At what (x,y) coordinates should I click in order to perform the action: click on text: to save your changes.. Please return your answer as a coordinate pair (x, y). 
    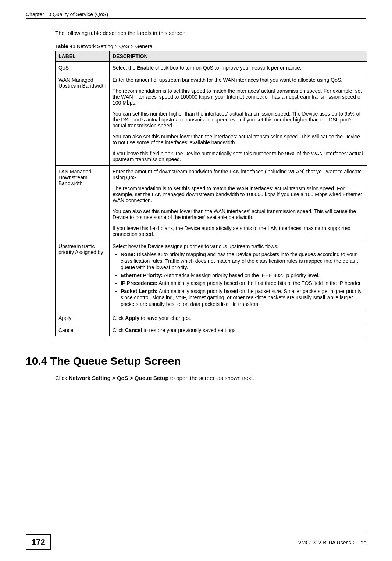
    Looking at the image, I should click on (165, 318).